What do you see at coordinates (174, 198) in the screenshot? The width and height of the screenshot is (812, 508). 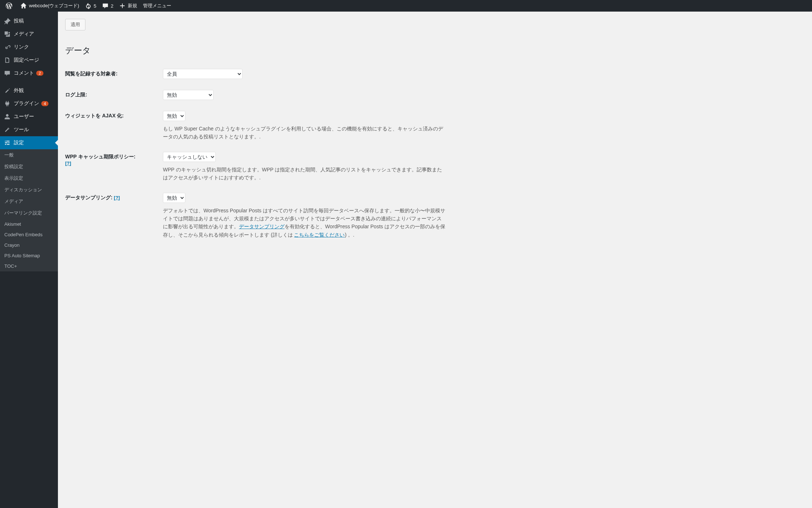 I see `sampling-select: 無効` at bounding box center [174, 198].